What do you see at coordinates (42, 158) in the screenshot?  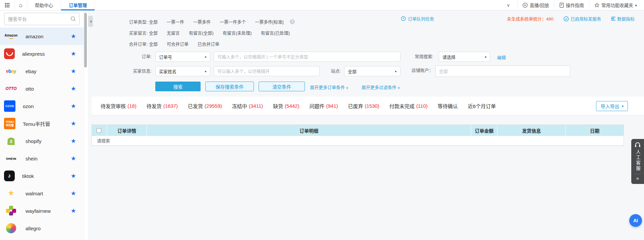 I see `sidebar-item-platform: shein` at bounding box center [42, 158].